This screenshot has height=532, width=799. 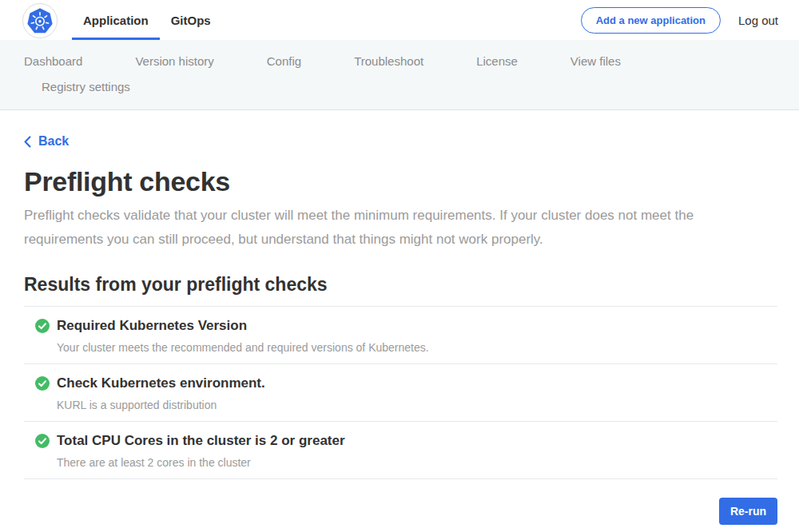 What do you see at coordinates (388, 62) in the screenshot?
I see `subnav-item-troubleshoot: Troubleshoot` at bounding box center [388, 62].